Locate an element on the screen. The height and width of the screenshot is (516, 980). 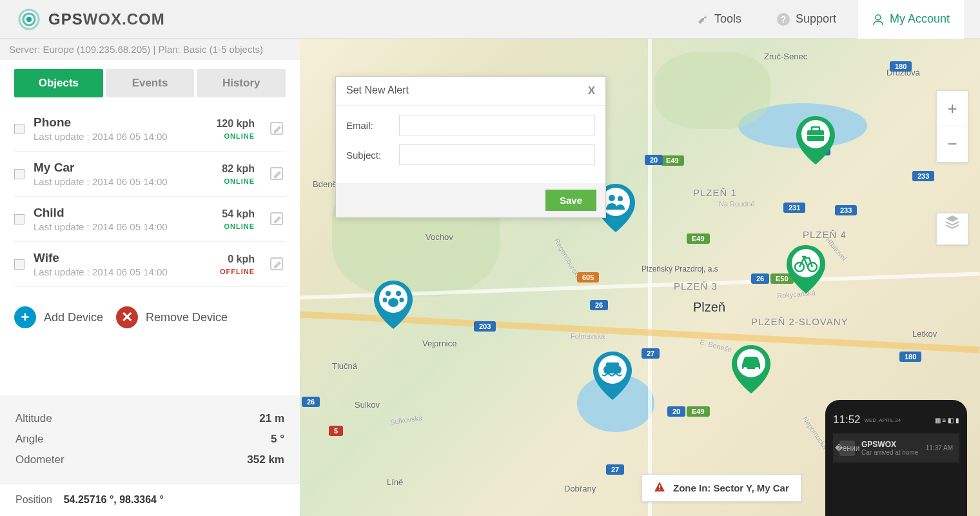
city-sulkov: Sulkov is located at coordinates (368, 405).